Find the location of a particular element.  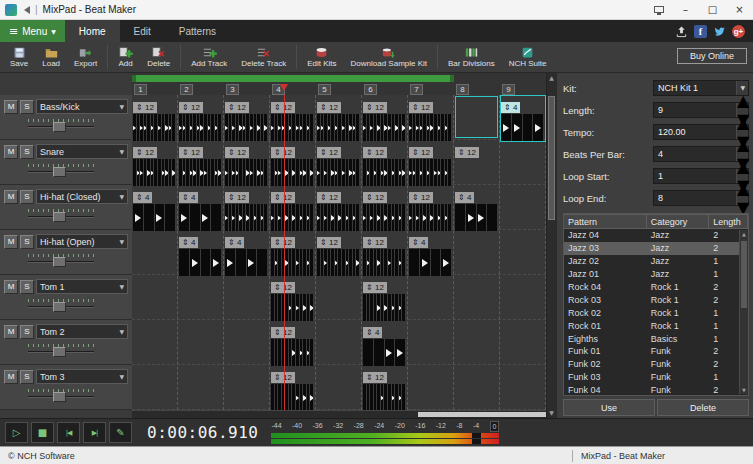

download-sample-kit-button: Download Sample Kit is located at coordinates (389, 58).